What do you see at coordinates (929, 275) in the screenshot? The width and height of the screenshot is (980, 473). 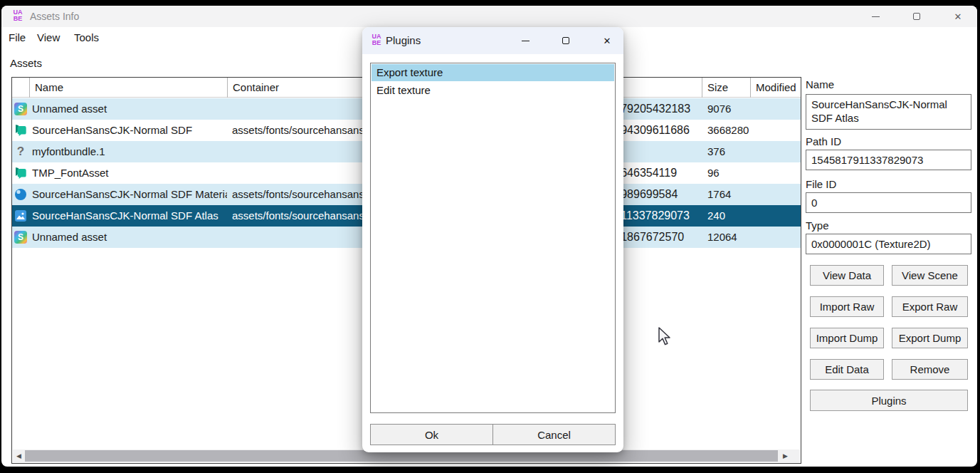 I see `view-scene-button: View Scene` at bounding box center [929, 275].